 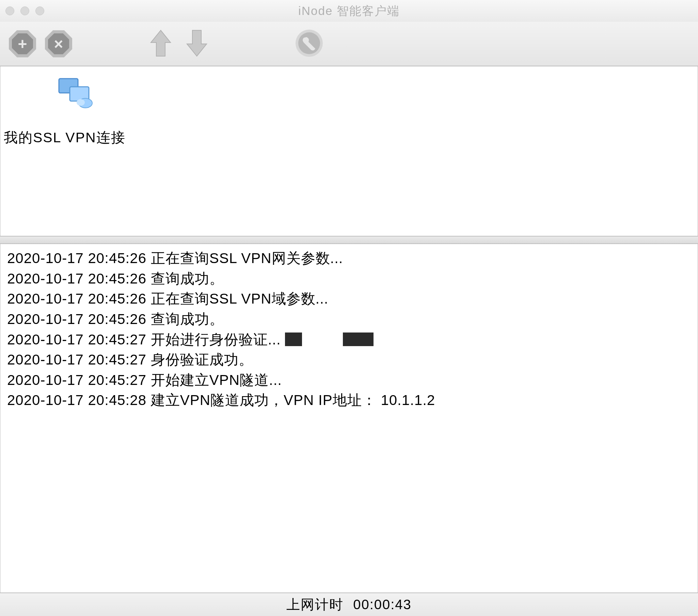 I want to click on add-icon: +, so click(x=23, y=44).